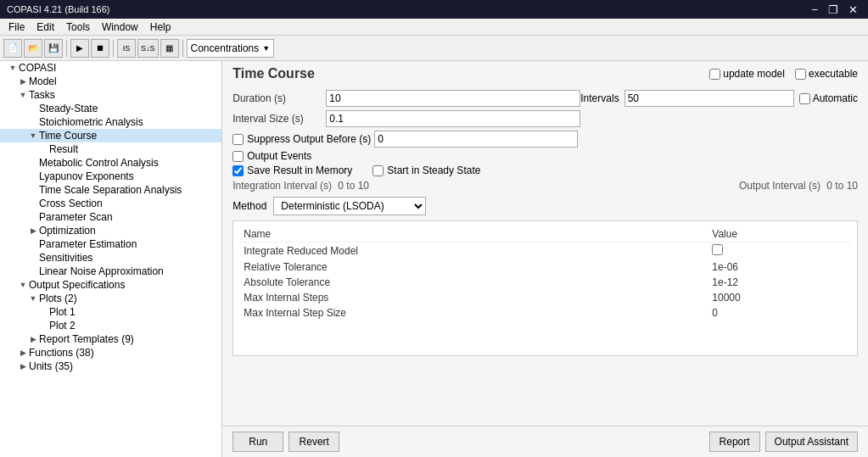 The image size is (868, 457). Describe the element at coordinates (378, 171) in the screenshot. I see `start-steady-checkbox` at that location.